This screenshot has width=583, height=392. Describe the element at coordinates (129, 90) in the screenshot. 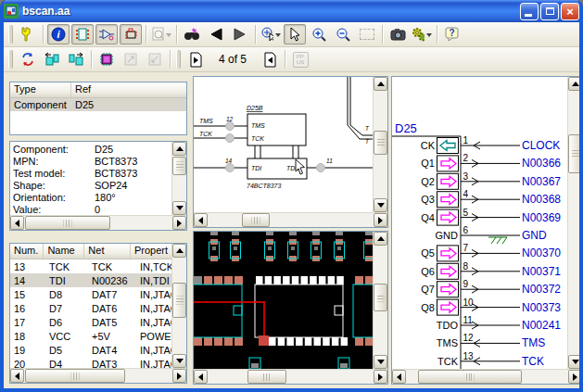

I see `column-header-ref: Ref` at that location.